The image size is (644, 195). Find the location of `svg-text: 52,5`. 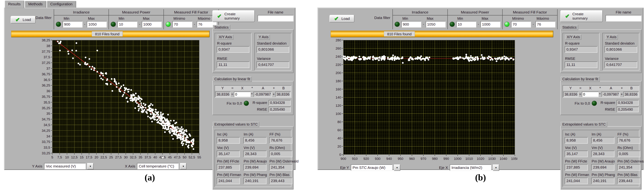

svg-text: 52,5 is located at coordinates (192, 157).